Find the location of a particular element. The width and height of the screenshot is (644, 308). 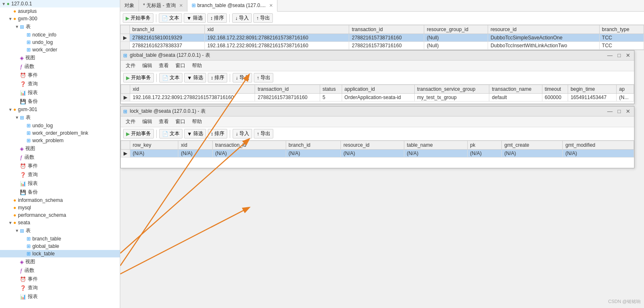

sidebar-item-gxm301-backups: 💾备份 is located at coordinates (60, 192).